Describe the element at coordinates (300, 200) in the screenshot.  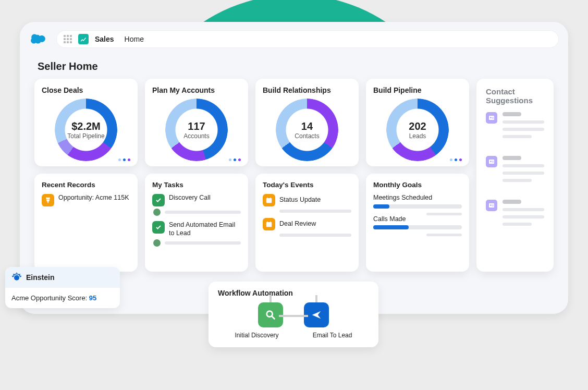
I see `event-label: Status Update` at that location.